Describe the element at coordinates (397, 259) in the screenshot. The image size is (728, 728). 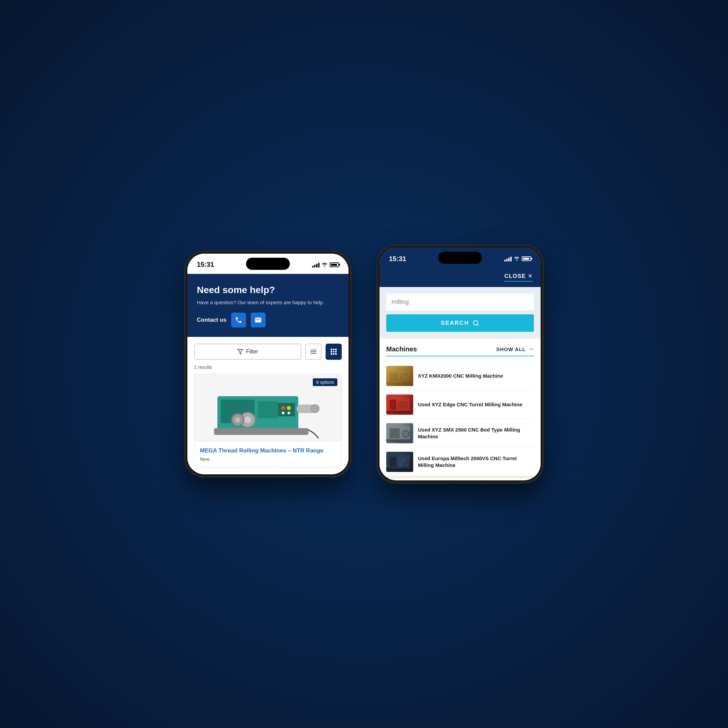
I see `status-time-2: 15:31` at that location.